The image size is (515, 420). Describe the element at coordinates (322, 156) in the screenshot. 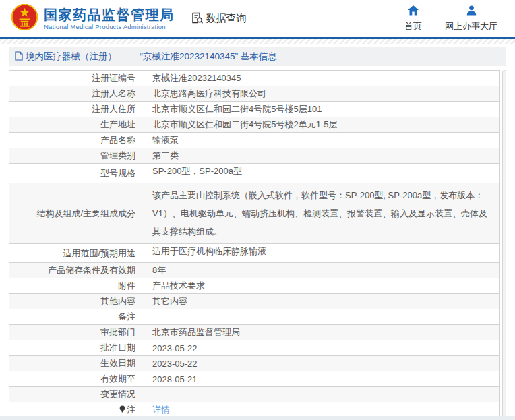

I see `field-value: 第二类` at that location.